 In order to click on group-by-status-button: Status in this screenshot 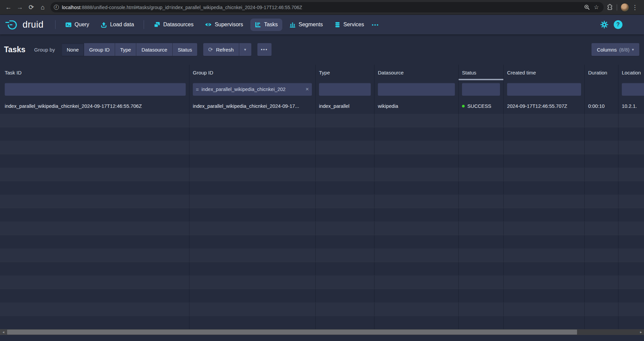, I will do `click(185, 50)`.